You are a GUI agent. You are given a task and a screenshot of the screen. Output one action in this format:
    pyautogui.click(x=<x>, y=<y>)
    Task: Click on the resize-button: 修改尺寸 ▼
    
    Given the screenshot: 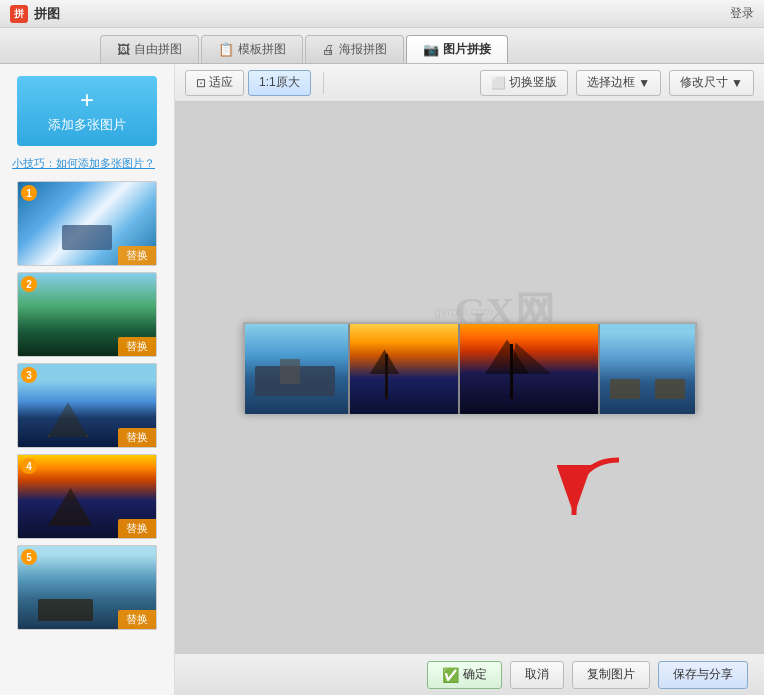 What is the action you would take?
    pyautogui.click(x=712, y=83)
    